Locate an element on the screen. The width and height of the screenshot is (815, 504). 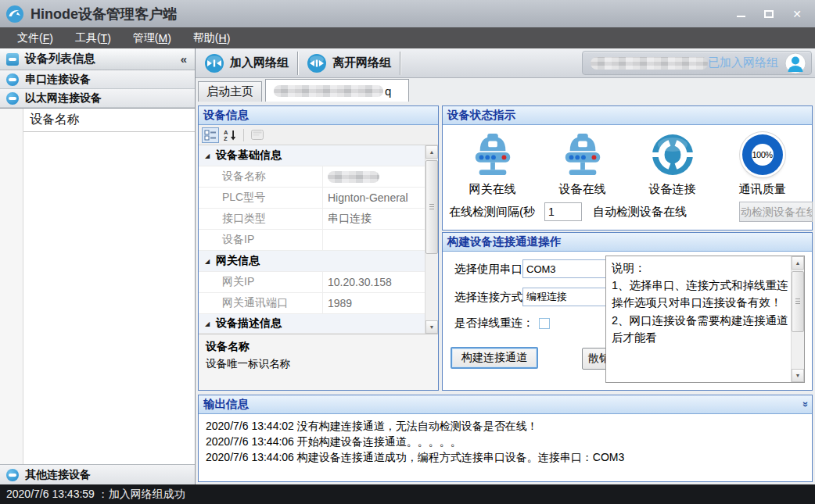
device-online-icon is located at coordinates (583, 155).